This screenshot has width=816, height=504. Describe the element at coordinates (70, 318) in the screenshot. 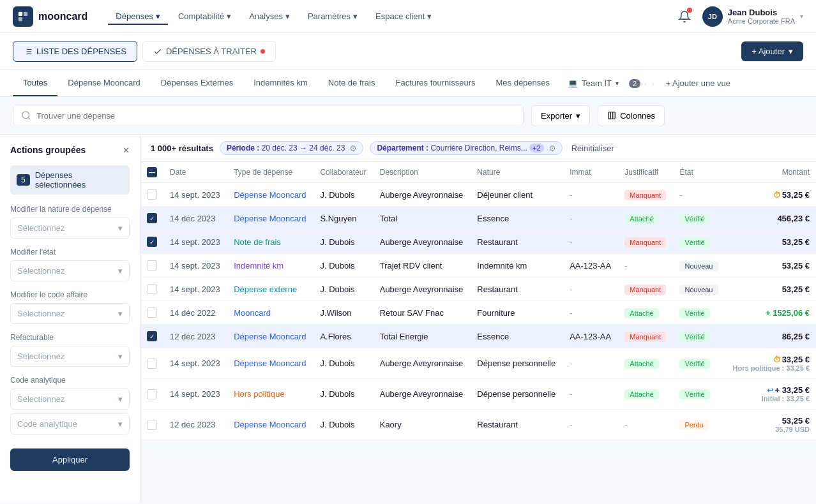

I see `sidebar: Actions groupées ✕ 5 Dépenses sélectionn…` at that location.